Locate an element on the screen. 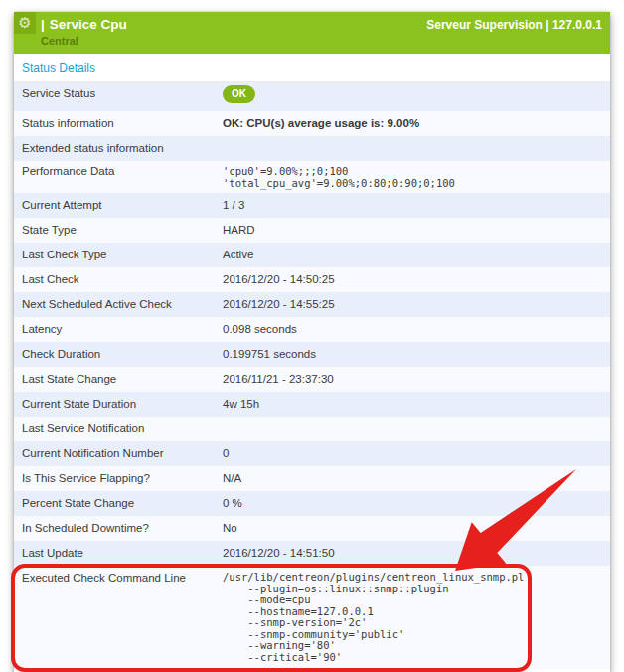 This screenshot has height=672, width=624. row-label: Last State Change is located at coordinates (122, 380).